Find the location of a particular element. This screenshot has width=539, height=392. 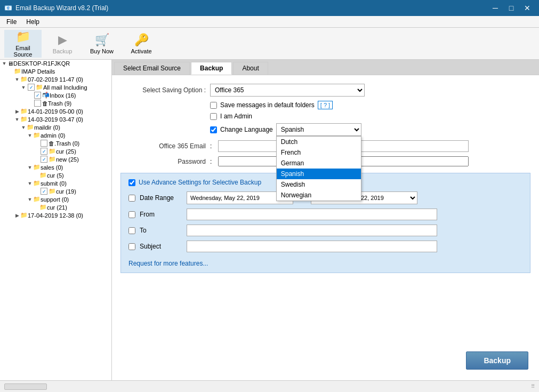

tree-item-maildir: ▼ 📁 maildir (0) is located at coordinates (55, 127).